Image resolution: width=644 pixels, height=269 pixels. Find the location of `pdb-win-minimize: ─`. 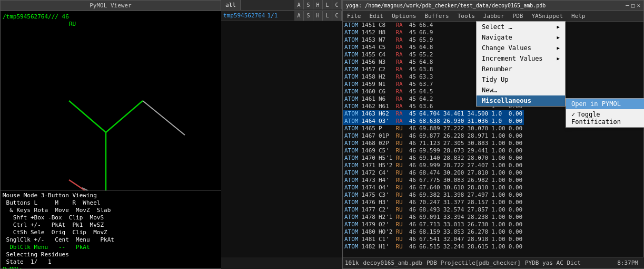

pdb-win-minimize: ─ is located at coordinates (628, 5).